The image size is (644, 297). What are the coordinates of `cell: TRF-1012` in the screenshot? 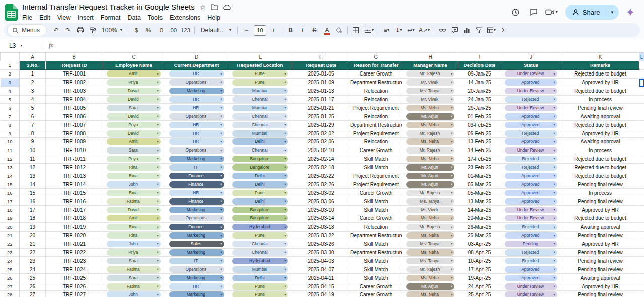 It's located at (74, 167).